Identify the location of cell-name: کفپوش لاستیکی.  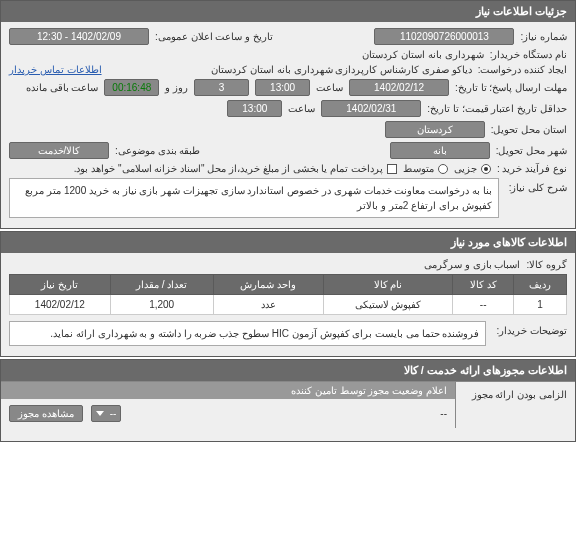
(388, 305).